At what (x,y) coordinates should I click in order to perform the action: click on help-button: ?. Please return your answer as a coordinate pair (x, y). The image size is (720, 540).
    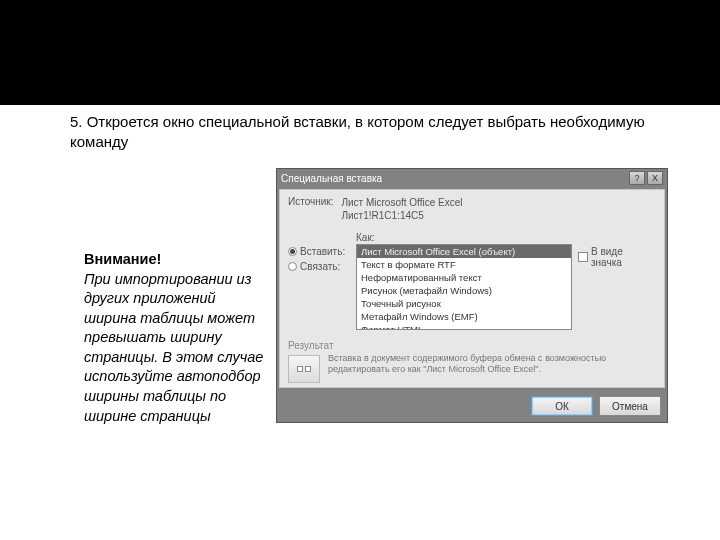
    Looking at the image, I should click on (637, 178).